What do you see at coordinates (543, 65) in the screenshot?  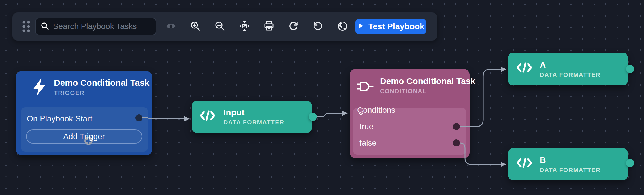 I see `node-title: A` at bounding box center [543, 65].